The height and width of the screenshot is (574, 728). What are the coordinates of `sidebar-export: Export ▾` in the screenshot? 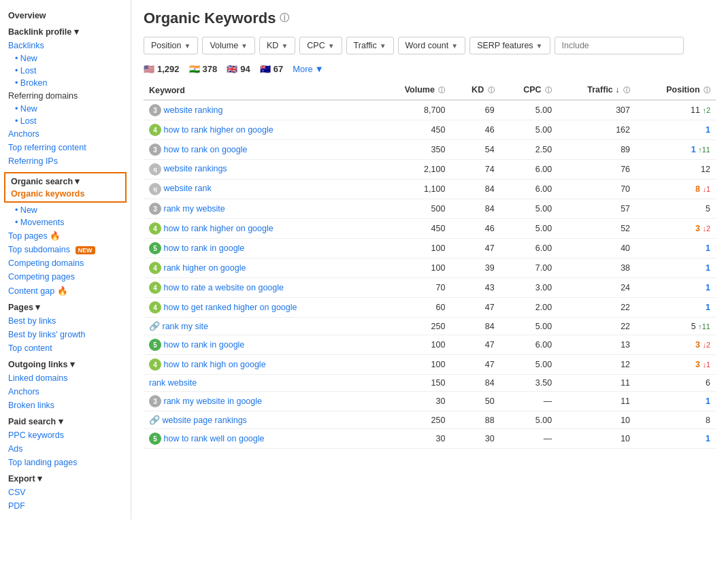 It's located at (65, 477).